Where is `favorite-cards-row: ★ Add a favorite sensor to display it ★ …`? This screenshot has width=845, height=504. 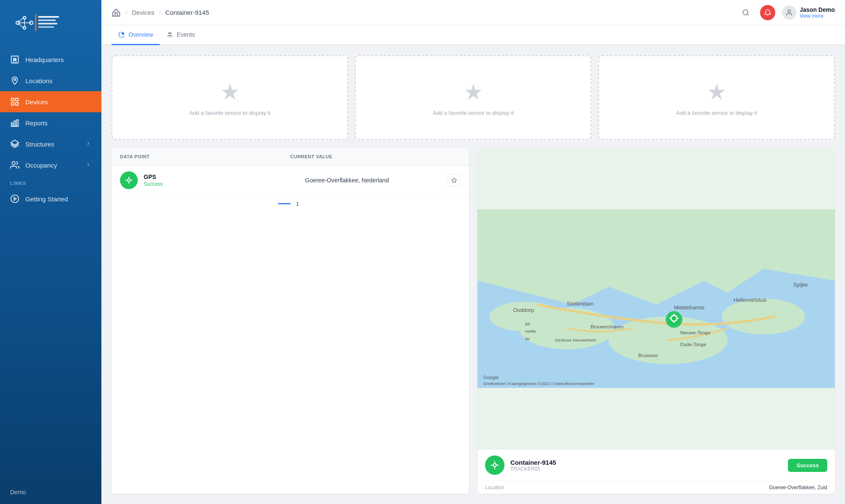 favorite-cards-row: ★ Add a favorite sensor to display it ★ … is located at coordinates (473, 98).